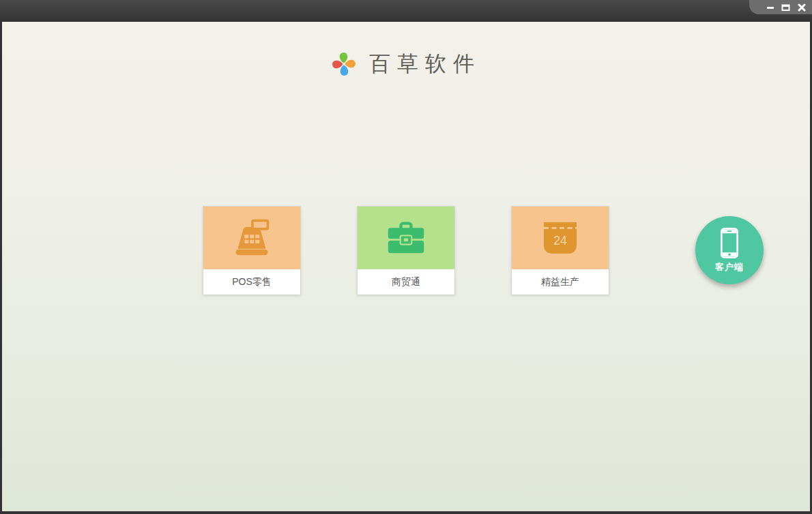 This screenshot has width=812, height=514. Describe the element at coordinates (560, 238) in the screenshot. I see `product-tile-lean: 24` at that location.